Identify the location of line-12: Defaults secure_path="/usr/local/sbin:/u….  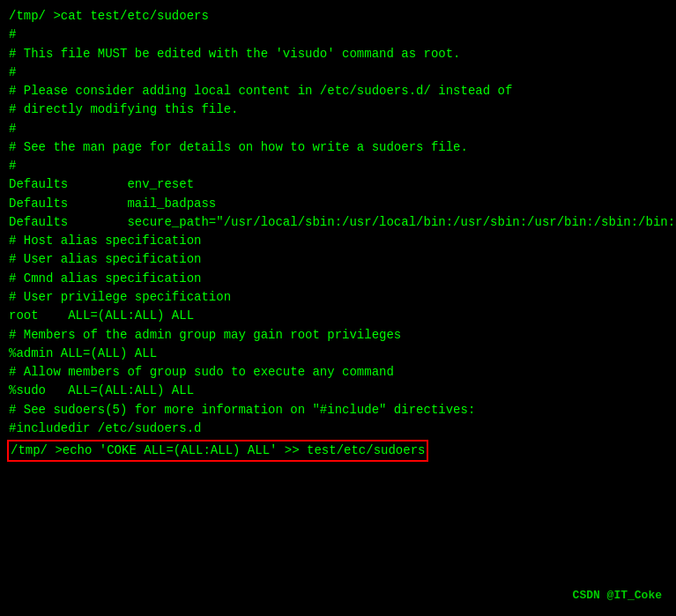
(338, 222).